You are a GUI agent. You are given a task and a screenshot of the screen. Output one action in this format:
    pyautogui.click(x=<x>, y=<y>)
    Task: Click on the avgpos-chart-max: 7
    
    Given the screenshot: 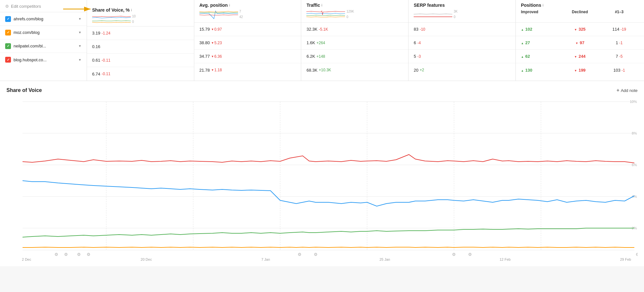 What is the action you would take?
    pyautogui.click(x=241, y=12)
    